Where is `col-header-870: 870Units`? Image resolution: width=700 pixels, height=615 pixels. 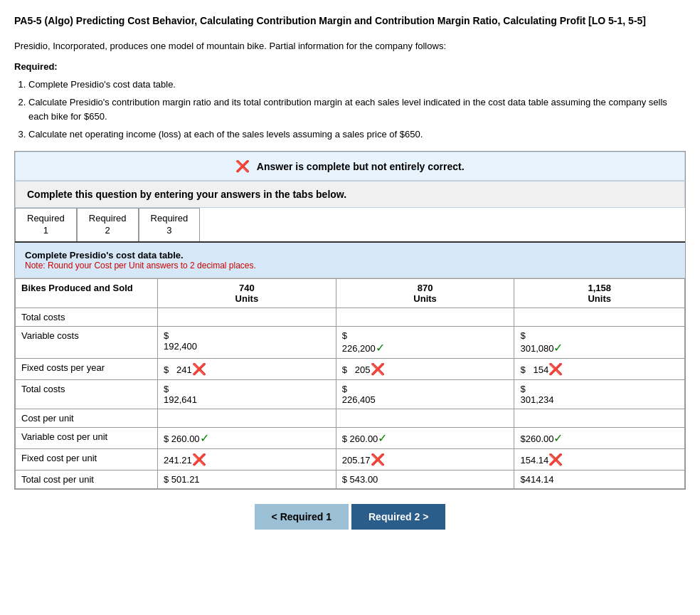 col-header-870: 870Units is located at coordinates (425, 293).